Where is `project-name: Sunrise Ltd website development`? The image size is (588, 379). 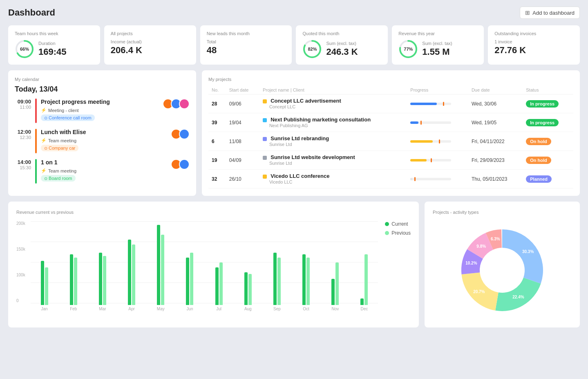 project-name: Sunrise Ltd website development is located at coordinates (313, 157).